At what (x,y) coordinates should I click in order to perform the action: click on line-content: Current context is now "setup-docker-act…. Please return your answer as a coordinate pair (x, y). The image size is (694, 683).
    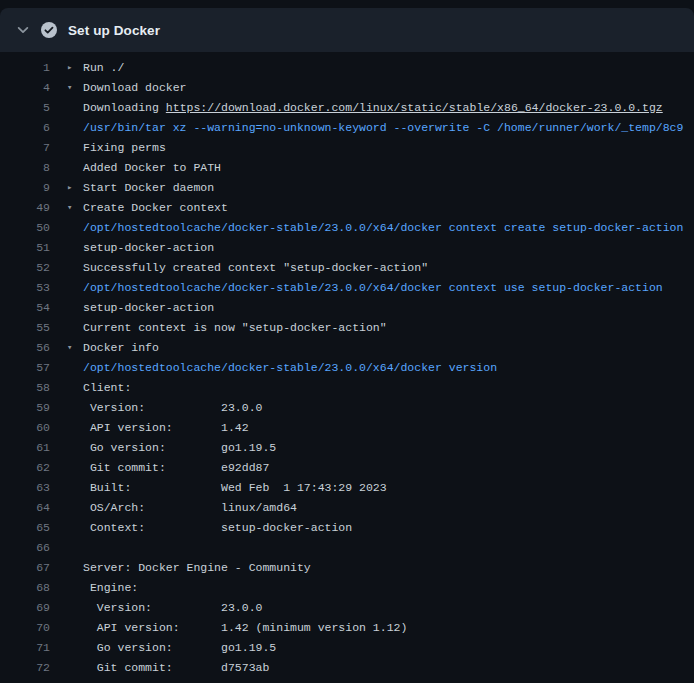
    Looking at the image, I should click on (380, 328).